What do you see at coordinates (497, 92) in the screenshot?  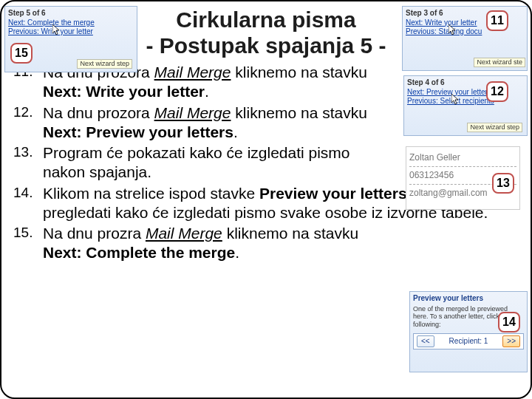 I see `badge-12: 12` at bounding box center [497, 92].